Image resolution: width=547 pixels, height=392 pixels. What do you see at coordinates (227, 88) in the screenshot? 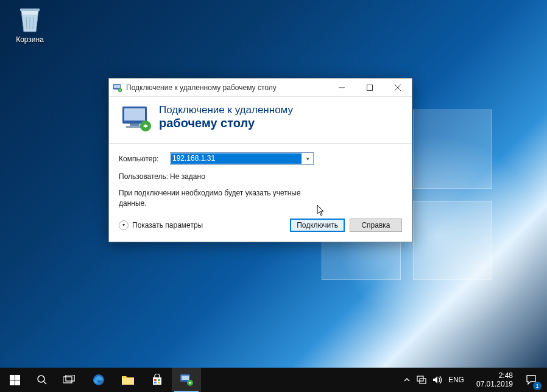
I see `window-title: Подключение к удаленному рабочему столу` at bounding box center [227, 88].